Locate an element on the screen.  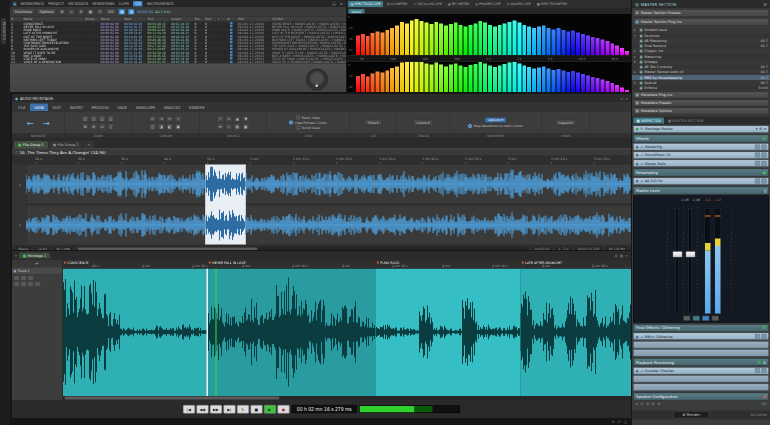
record-button: ● is located at coordinates (283, 410).